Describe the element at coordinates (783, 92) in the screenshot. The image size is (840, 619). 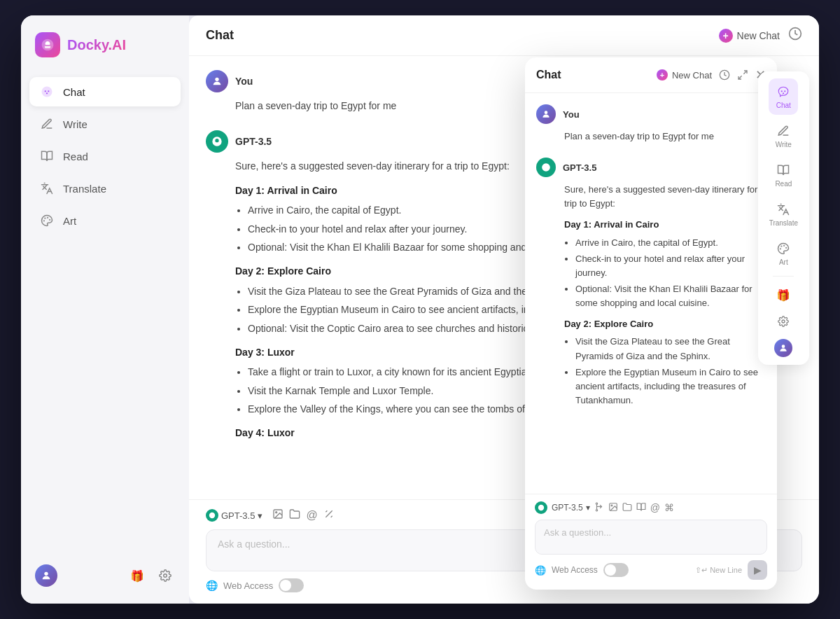
I see `right-chat-icon` at that location.